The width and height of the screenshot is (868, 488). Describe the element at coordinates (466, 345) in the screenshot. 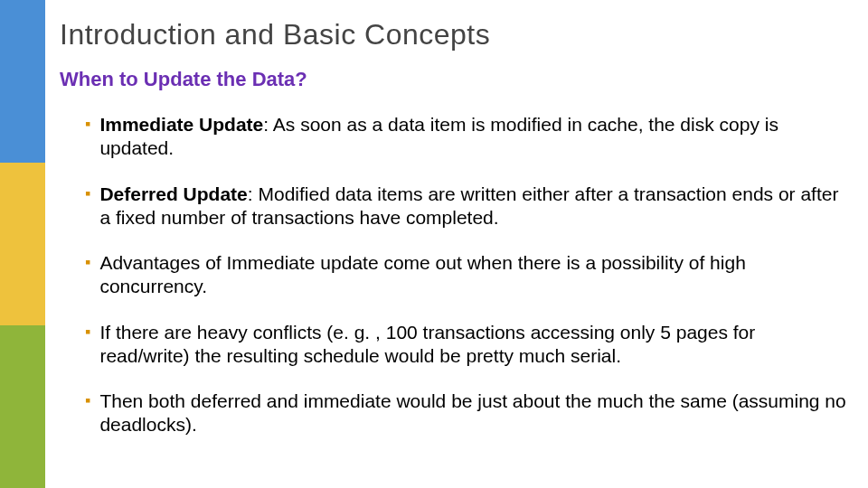

I see `bullet-item: ▪ If there are heavy conflicts (e. g. , …` at that location.